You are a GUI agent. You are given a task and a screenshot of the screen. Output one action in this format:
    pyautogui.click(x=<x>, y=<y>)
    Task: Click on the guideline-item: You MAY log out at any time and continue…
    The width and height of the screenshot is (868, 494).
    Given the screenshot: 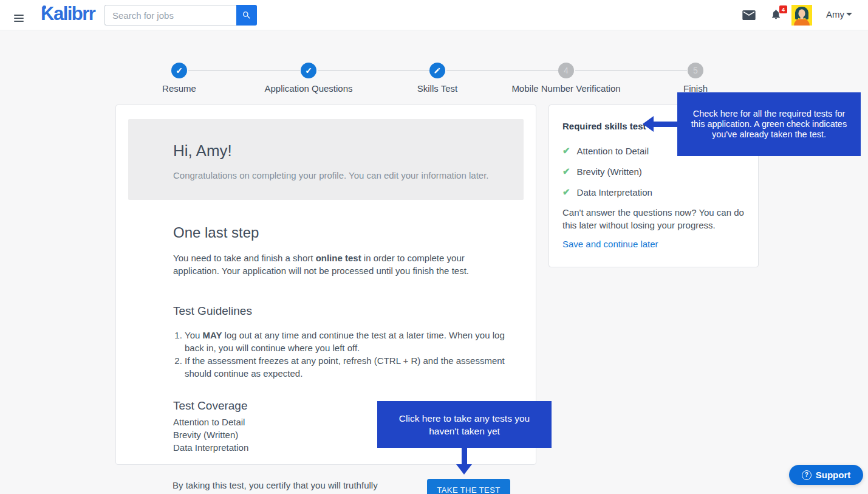 What is the action you would take?
    pyautogui.click(x=347, y=341)
    